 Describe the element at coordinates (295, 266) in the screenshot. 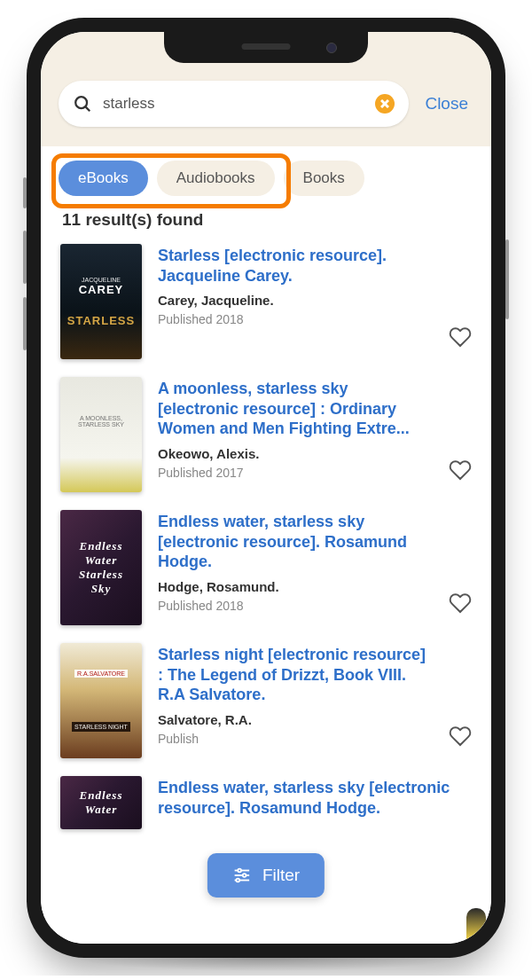

I see `result-title: Starless [electronic resource]. Jacqueli…` at that location.